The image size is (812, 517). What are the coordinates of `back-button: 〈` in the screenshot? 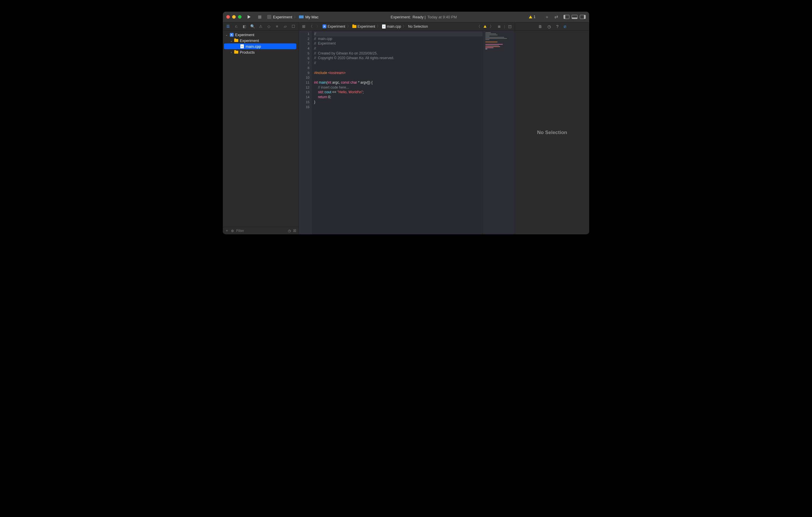 It's located at (311, 26).